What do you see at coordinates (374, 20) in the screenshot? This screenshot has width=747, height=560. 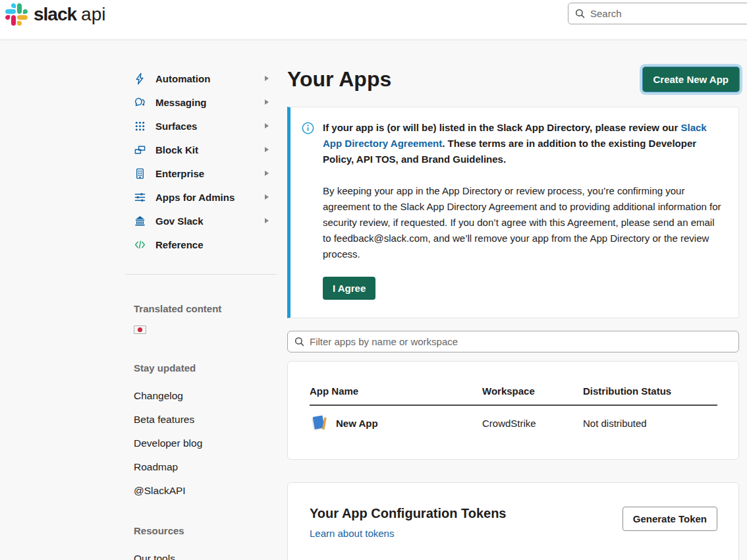 I see `top-header: slack api` at bounding box center [374, 20].